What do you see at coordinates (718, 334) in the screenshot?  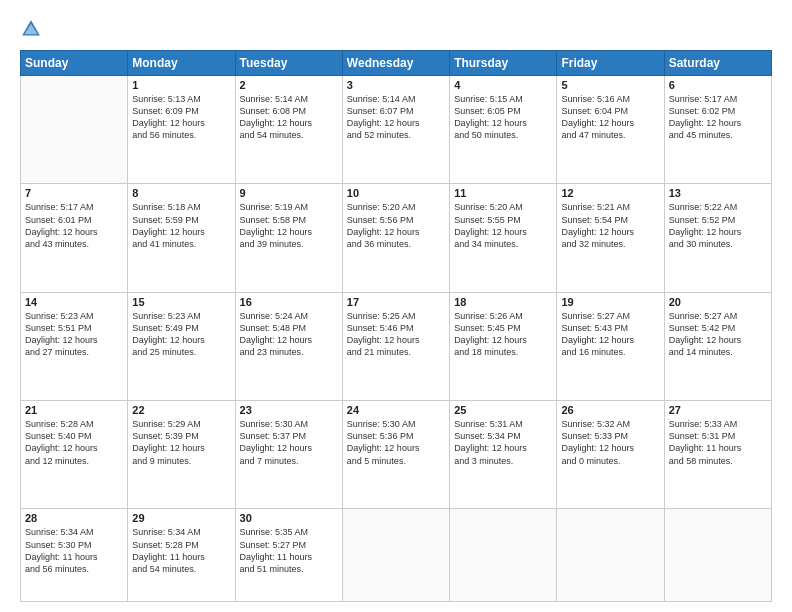 I see `cell-info-text: Sunrise: 5:27 AM Sunset: 5:42 PM Dayligh…` at bounding box center [718, 334].